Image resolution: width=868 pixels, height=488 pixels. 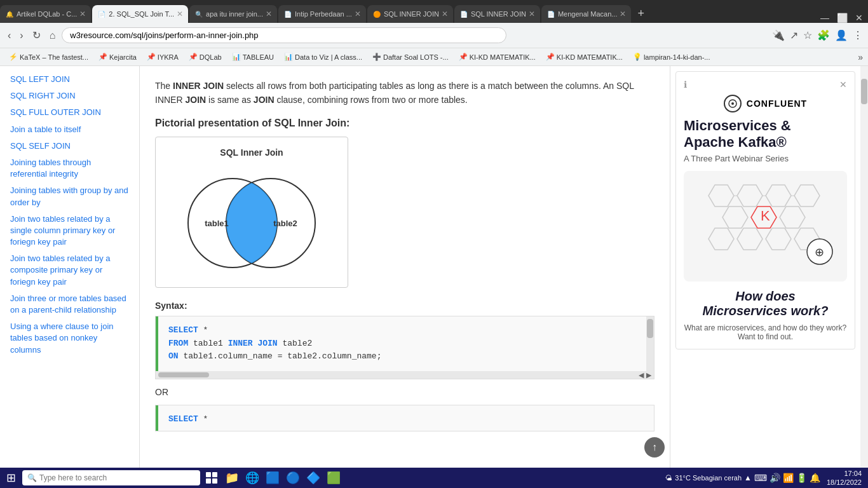 I want to click on task-view-icon, so click(x=212, y=478).